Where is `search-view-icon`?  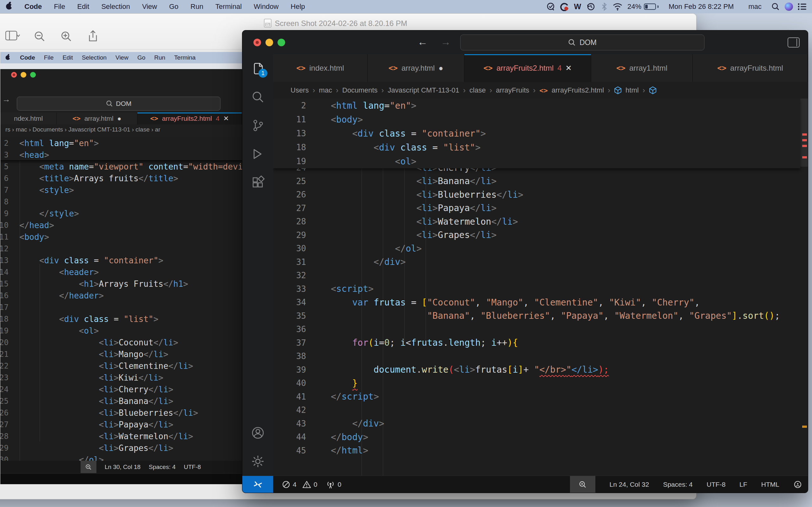
search-view-icon is located at coordinates (258, 97).